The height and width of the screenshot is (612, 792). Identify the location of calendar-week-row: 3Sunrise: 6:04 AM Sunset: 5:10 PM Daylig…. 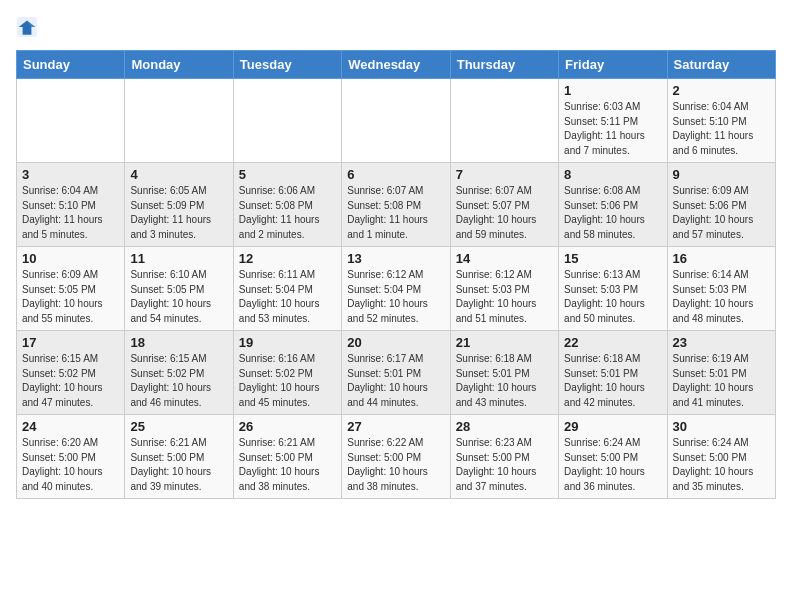
(396, 205).